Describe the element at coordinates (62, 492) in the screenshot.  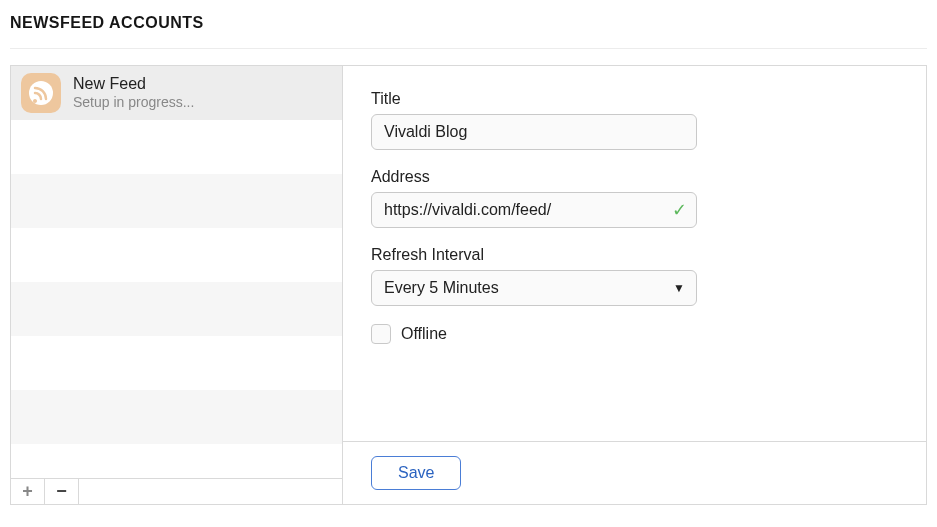
I see `remove-feed-button: −` at that location.